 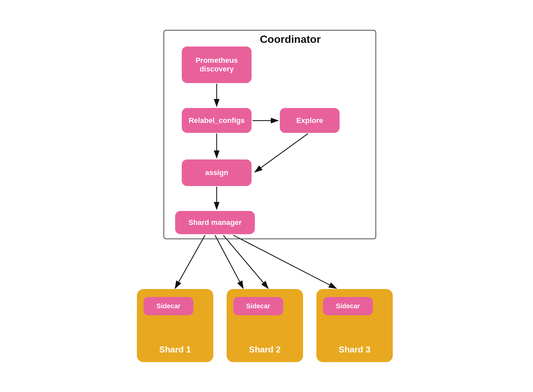 What do you see at coordinates (215, 223) in the screenshot?
I see `shard-manager-node: Shard manager` at bounding box center [215, 223].